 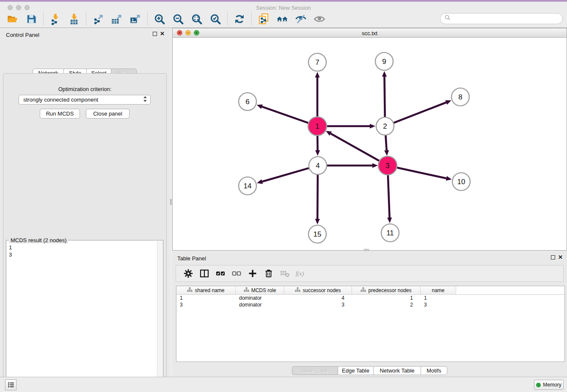 I want to click on table-row-0: 1dominator411, so click(x=371, y=298).